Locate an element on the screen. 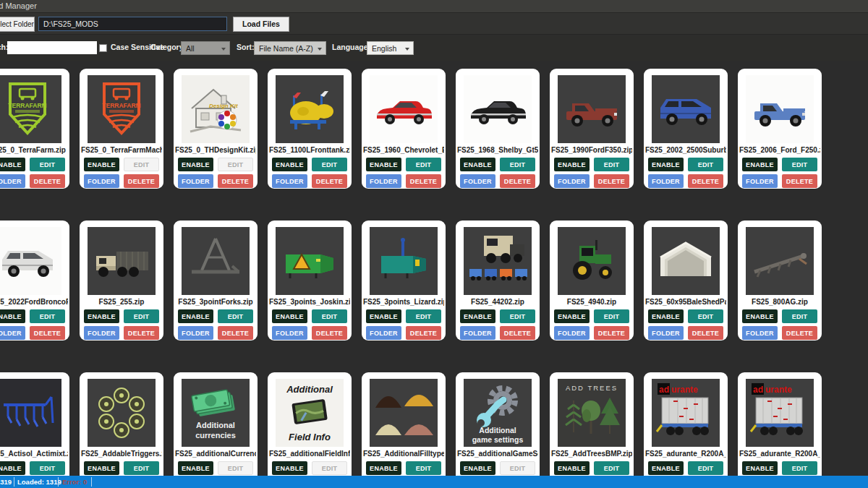 The width and height of the screenshot is (868, 488). select-folder-button: Select Folder is located at coordinates (17, 25).